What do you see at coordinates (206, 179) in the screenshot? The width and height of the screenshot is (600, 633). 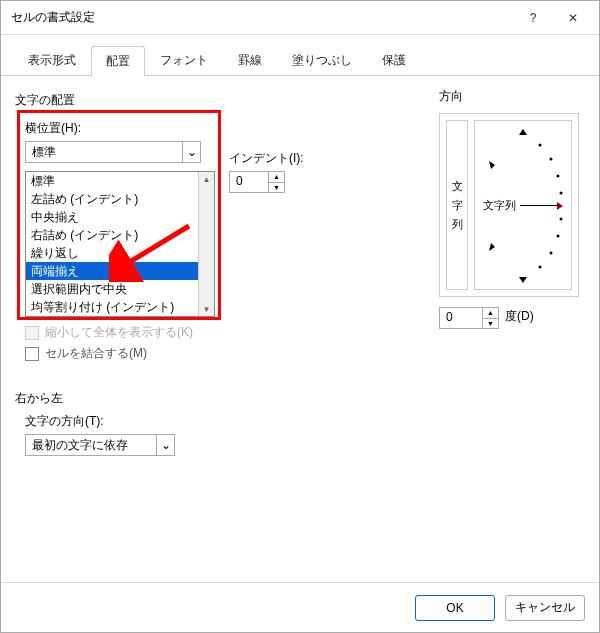 I see `scroll-up-icon: ▲` at bounding box center [206, 179].